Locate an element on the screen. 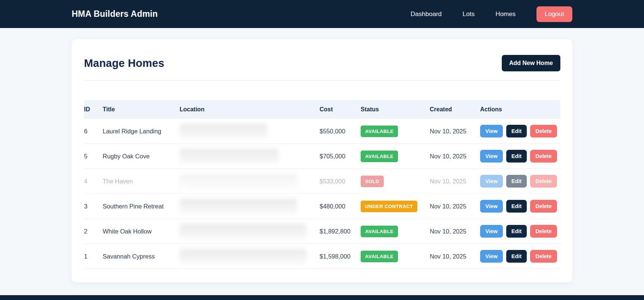  column-header-location: Location is located at coordinates (249, 109).